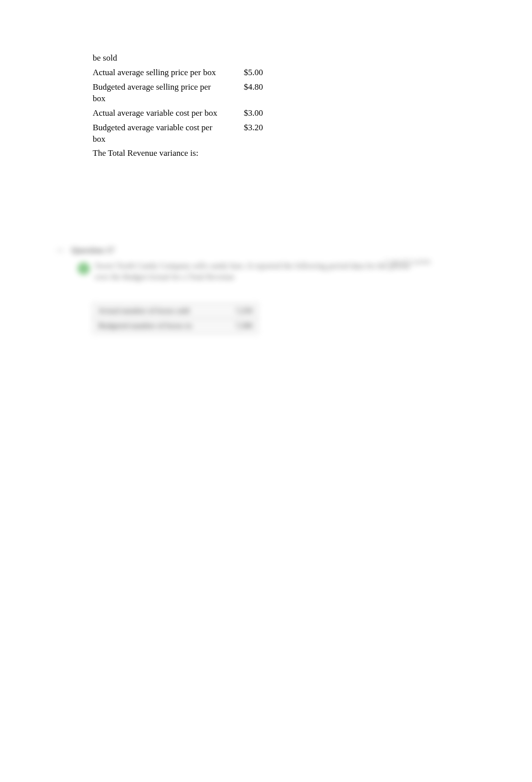 This screenshot has height=782, width=532. Describe the element at coordinates (178, 105) in the screenshot. I see `data-table-top: be sold Actual average selling price per…` at that location.